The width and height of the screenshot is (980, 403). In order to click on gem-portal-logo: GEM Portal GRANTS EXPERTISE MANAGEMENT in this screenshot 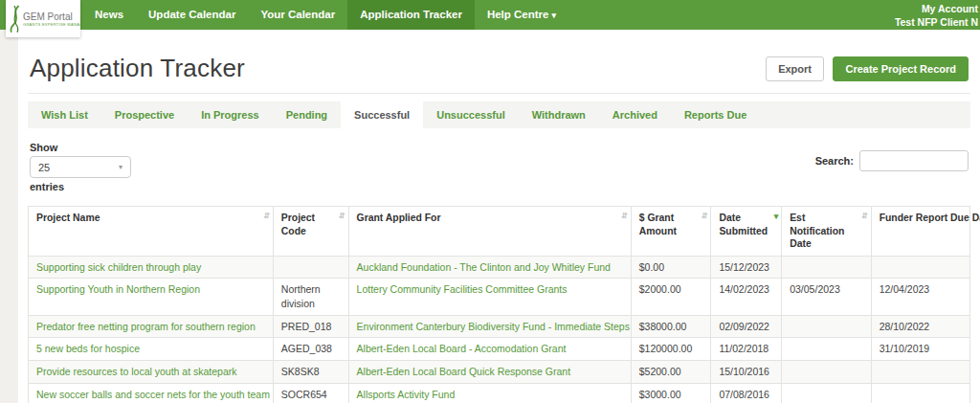, I will do `click(43, 19)`.